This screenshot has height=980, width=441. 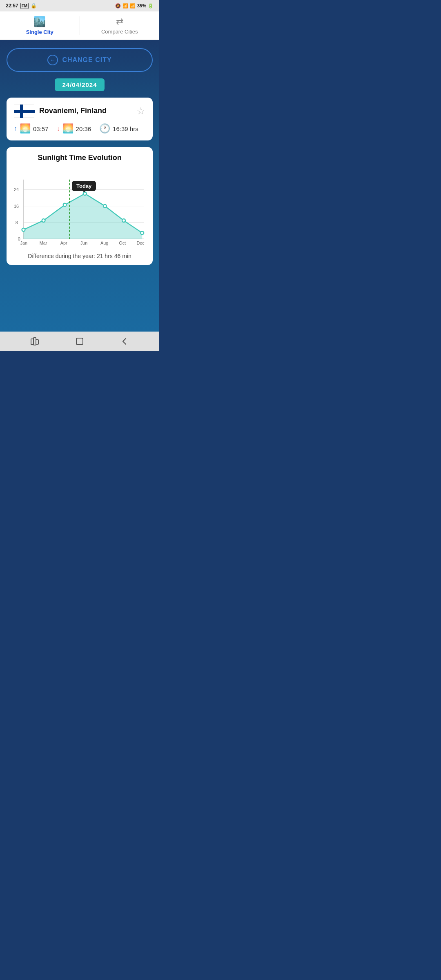 I want to click on svg-text: Oct, so click(x=122, y=243).